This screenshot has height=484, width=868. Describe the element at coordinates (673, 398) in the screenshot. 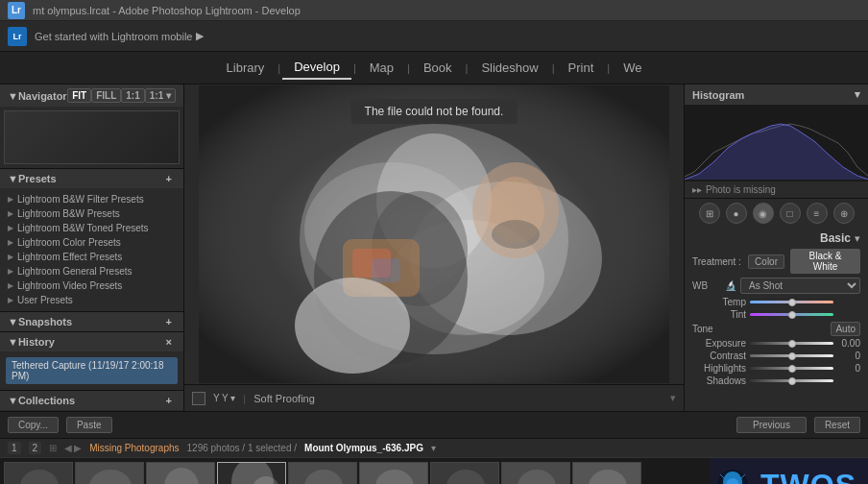

I see `bottom-dropdown-arrow: ▾` at that location.